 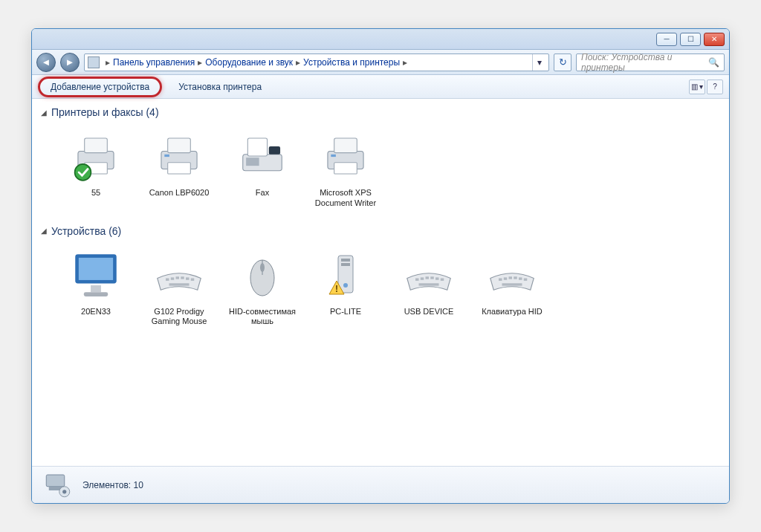 What do you see at coordinates (380, 112) in the screenshot?
I see `group-header: ◢Принтеры и факсы (4)` at bounding box center [380, 112].